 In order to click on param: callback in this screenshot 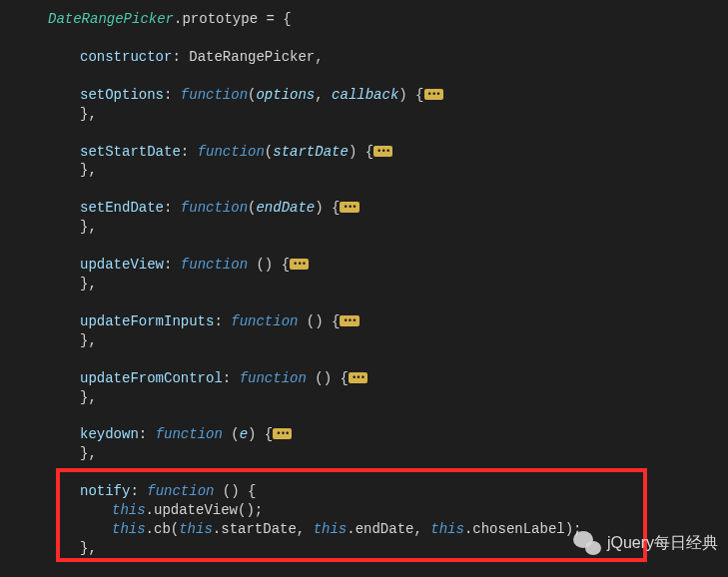, I will do `click(365, 95)`.